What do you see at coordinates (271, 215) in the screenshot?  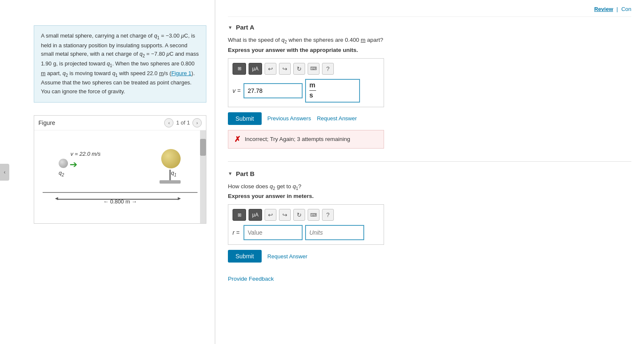 I see `part-b-undo-icon: ↩` at bounding box center [271, 215].